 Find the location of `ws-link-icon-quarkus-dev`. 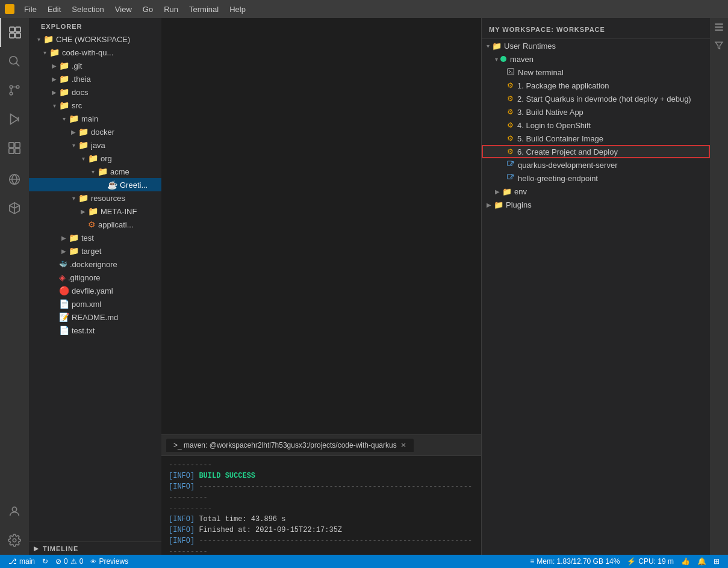

ws-link-icon-quarkus-dev is located at coordinates (511, 165).